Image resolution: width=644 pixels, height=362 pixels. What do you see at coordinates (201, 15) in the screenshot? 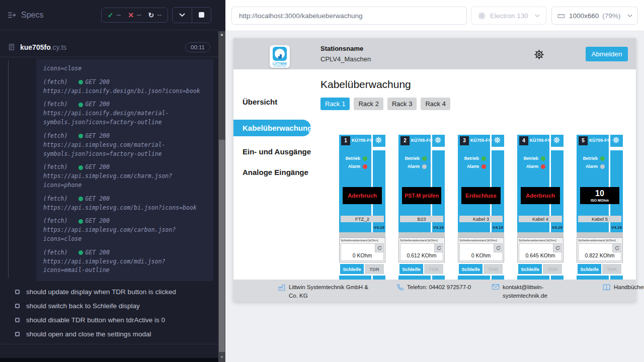
I see `stop-button` at bounding box center [201, 15].